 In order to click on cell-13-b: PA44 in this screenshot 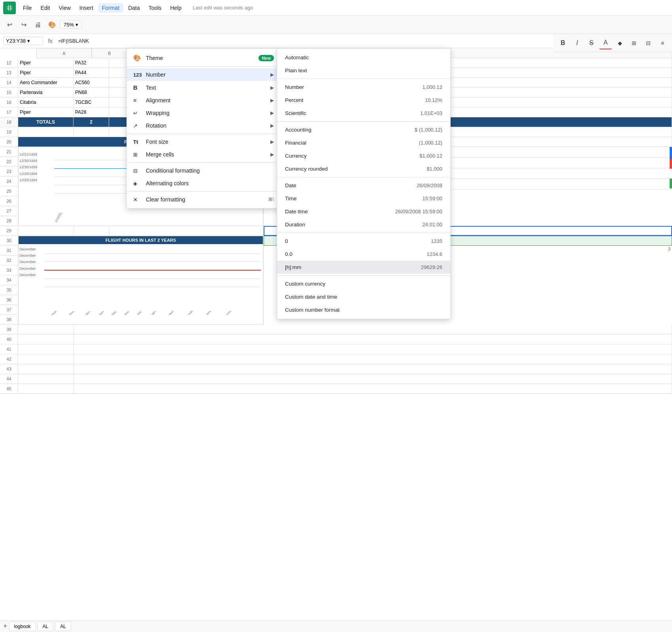, I will do `click(91, 73)`.